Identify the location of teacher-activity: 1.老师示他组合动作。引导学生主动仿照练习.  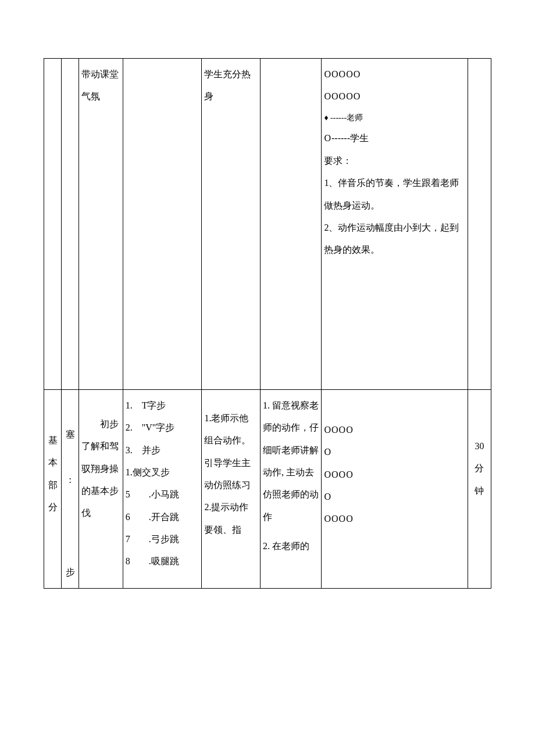
(231, 452).